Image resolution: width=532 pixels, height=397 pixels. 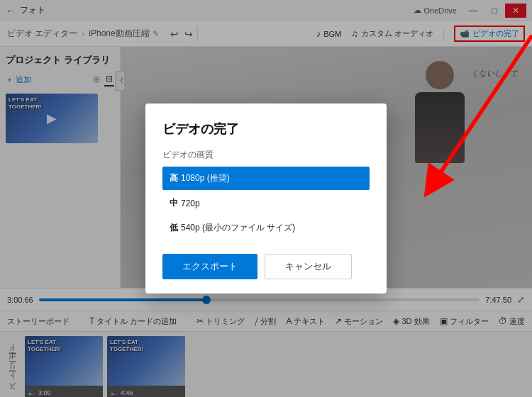 I want to click on modal-section-label: ビデオの画質, so click(x=266, y=155).